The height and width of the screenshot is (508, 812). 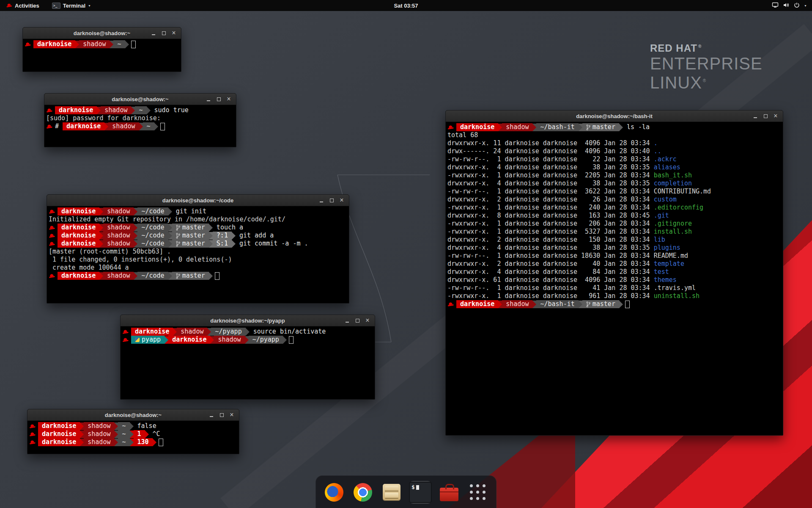 What do you see at coordinates (102, 44) in the screenshot?
I see `prompt-line: darknoiseshadow~` at bounding box center [102, 44].